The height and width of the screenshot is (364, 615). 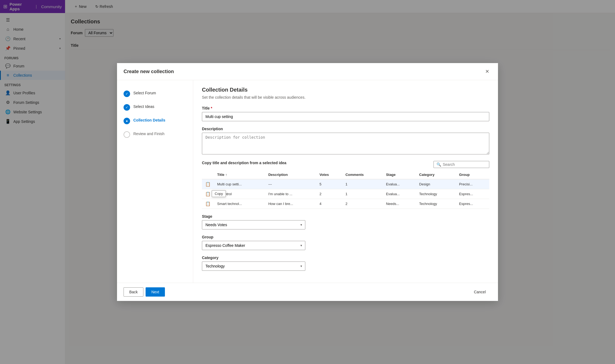 I want to click on copy-popup: Copy, so click(x=219, y=194).